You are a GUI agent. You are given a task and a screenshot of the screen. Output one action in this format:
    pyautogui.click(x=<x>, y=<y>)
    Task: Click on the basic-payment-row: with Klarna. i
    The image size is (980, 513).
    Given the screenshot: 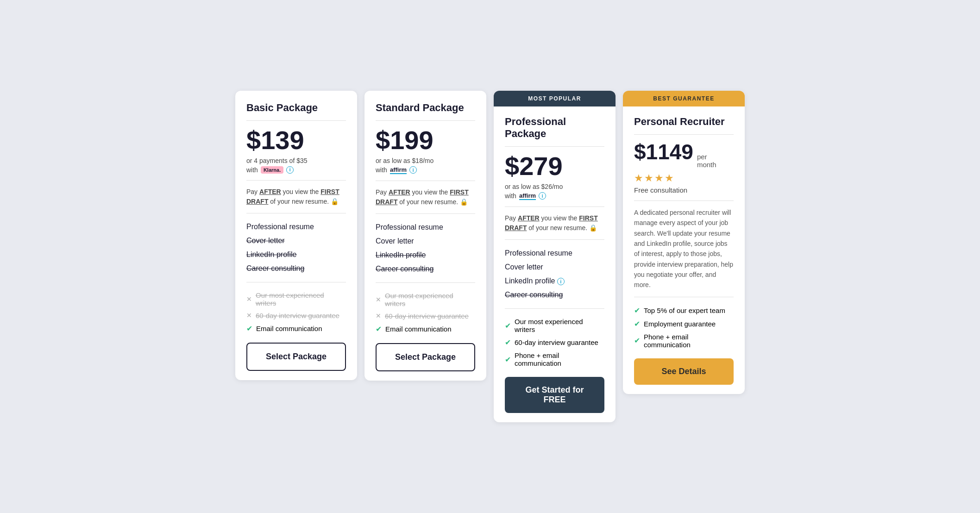 What is the action you would take?
    pyautogui.click(x=296, y=170)
    